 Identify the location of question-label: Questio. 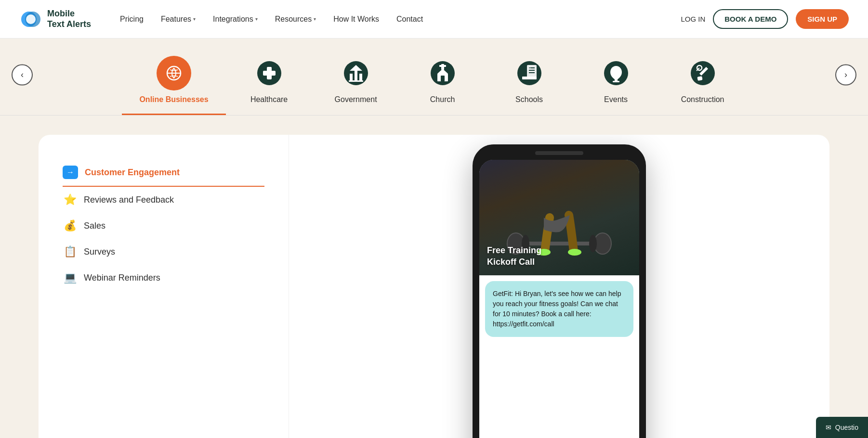
(847, 427).